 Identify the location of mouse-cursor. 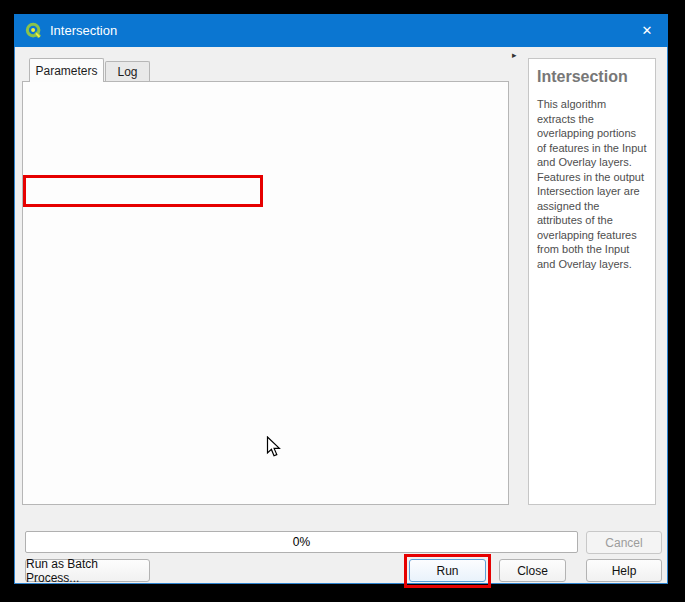
(274, 447).